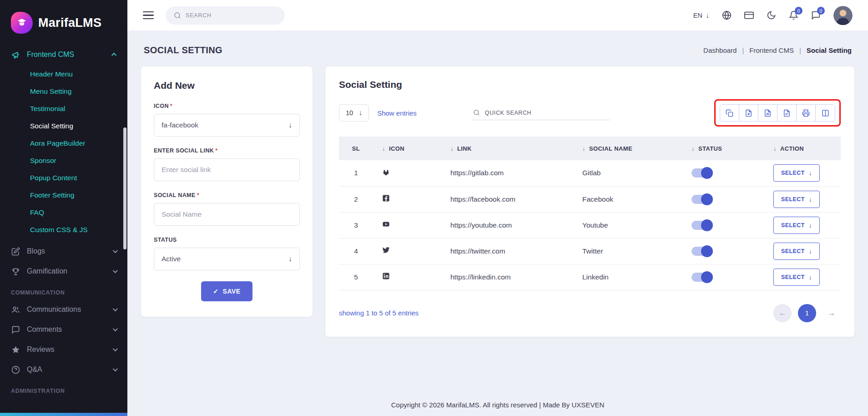 The height and width of the screenshot is (416, 868). What do you see at coordinates (227, 291) in the screenshot?
I see `save-button: ✓ SAVE` at bounding box center [227, 291].